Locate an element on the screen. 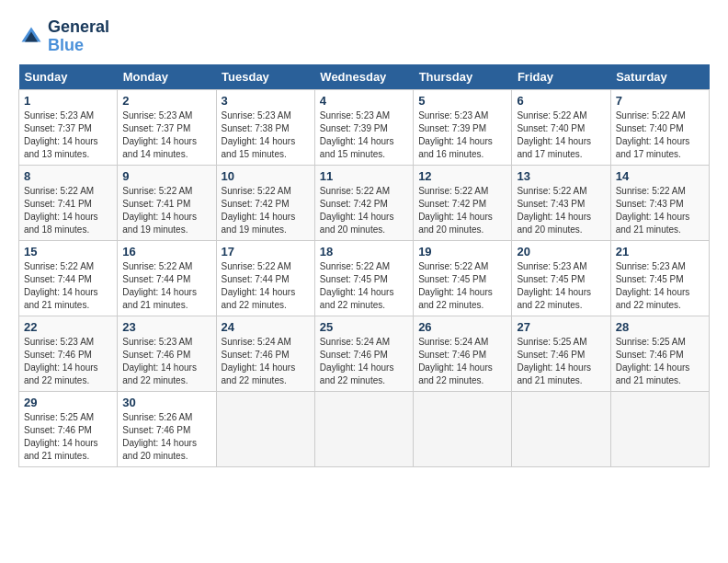 Image resolution: width=728 pixels, height=563 pixels. day-number: 28 is located at coordinates (660, 327).